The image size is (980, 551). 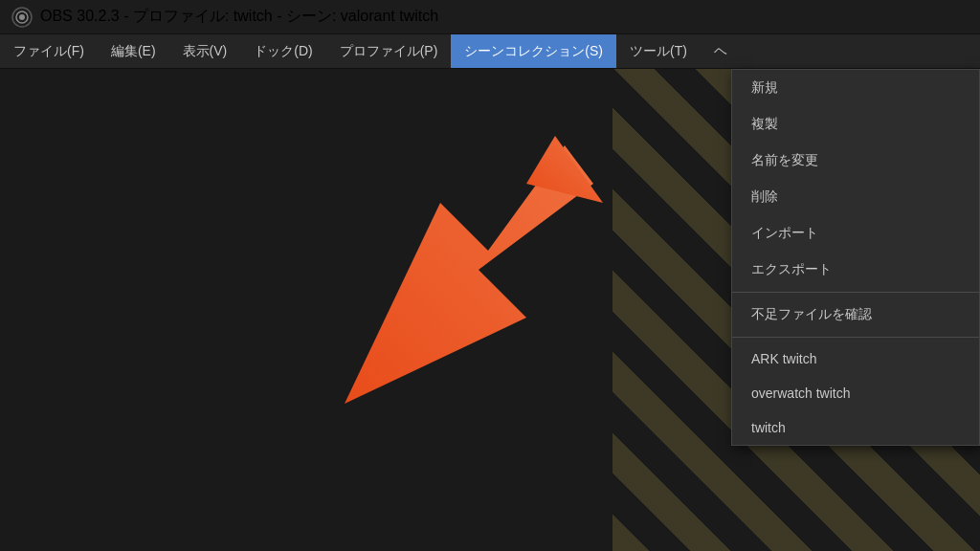 What do you see at coordinates (283, 52) in the screenshot?
I see `menu-dock: ドック(D)` at bounding box center [283, 52].